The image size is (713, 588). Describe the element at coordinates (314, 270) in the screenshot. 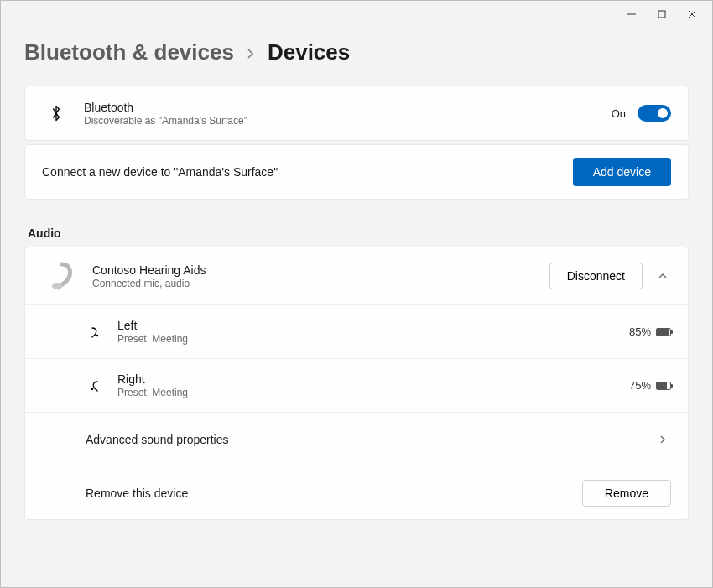

I see `device-name: Contoso Hearing Aids` at that location.